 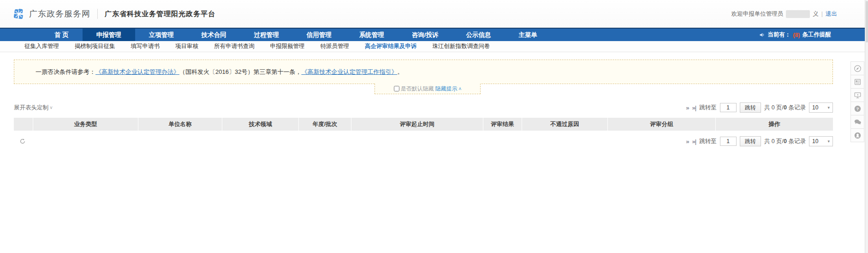 What do you see at coordinates (33, 108) in the screenshot?
I see `expand-header-toggle: 展开表头定制 ˅` at bounding box center [33, 108].